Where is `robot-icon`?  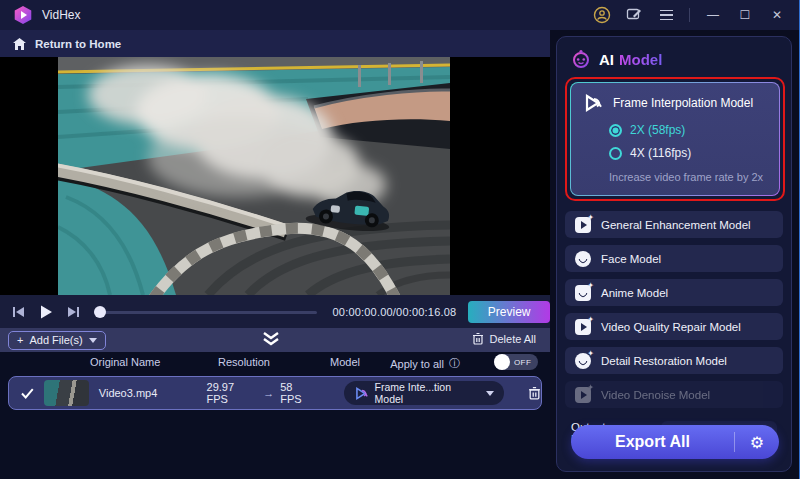
robot-icon is located at coordinates (581, 59).